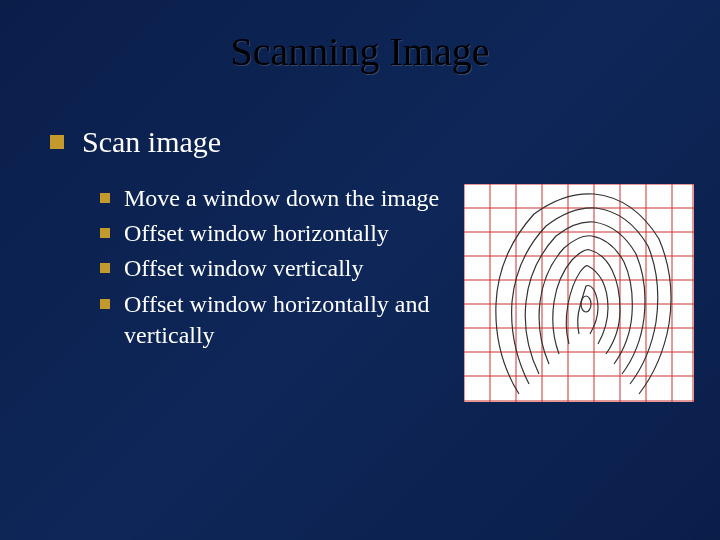 This screenshot has width=720, height=540. What do you see at coordinates (282, 198) in the screenshot?
I see `sub-bullet-text: Move a window down the image` at bounding box center [282, 198].